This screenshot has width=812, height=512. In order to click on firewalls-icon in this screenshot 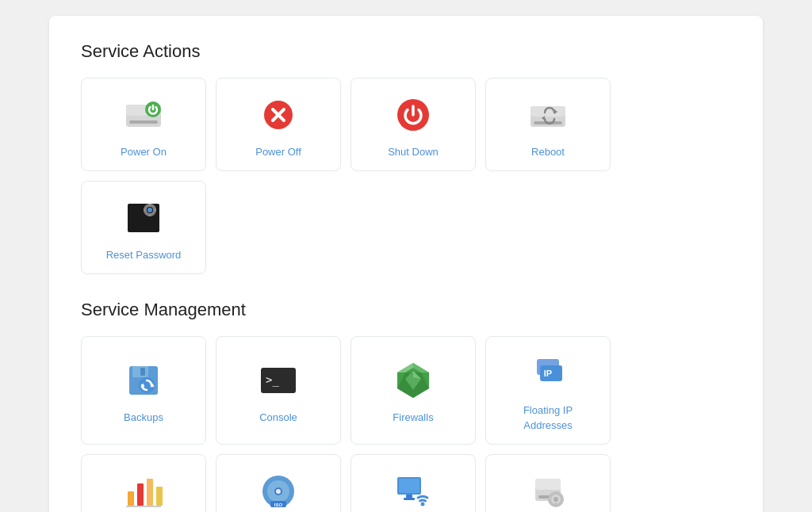, I will do `click(413, 380)`.